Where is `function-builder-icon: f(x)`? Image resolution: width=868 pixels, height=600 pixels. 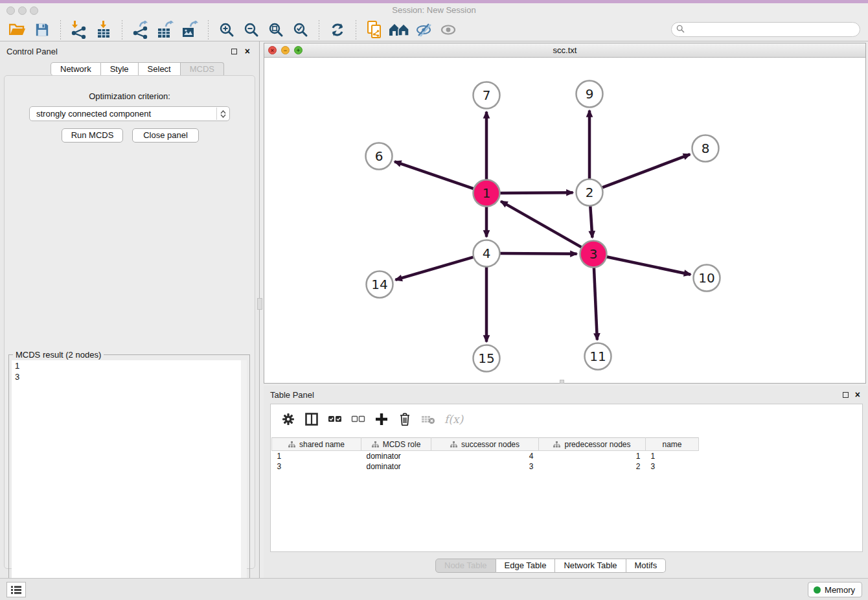
function-builder-icon: f(x) is located at coordinates (453, 419).